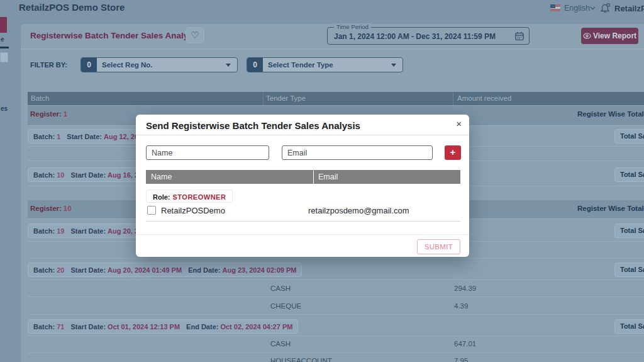 The width and height of the screenshot is (644, 362). What do you see at coordinates (303, 177) in the screenshot?
I see `recipient-table-header: Name Email` at bounding box center [303, 177].